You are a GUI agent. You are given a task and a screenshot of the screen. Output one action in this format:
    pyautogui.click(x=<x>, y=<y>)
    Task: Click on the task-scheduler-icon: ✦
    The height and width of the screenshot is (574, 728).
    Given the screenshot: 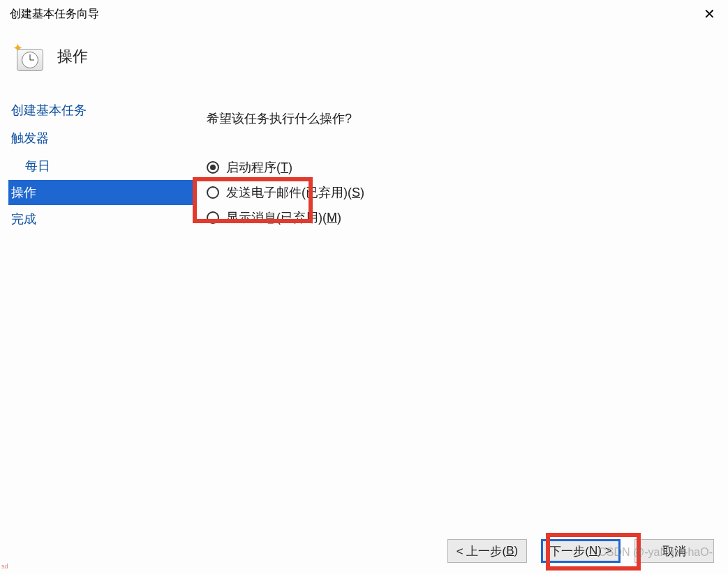 What is the action you would take?
    pyautogui.click(x=29, y=56)
    